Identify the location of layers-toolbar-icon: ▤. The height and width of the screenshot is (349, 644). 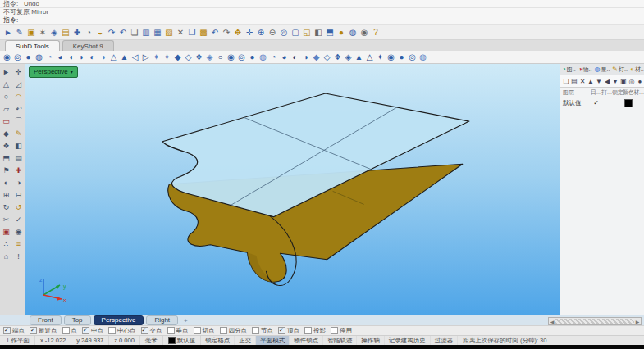
(574, 81).